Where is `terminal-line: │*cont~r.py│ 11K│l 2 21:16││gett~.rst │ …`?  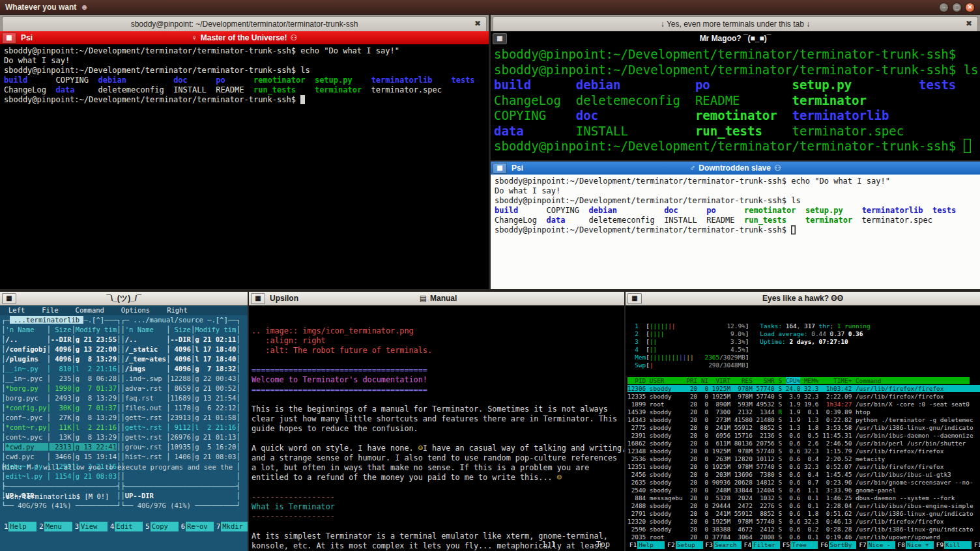 terminal-line: │*cont~r.py│ 11K│l 2 21:16││gett~.rst │ … is located at coordinates (124, 427).